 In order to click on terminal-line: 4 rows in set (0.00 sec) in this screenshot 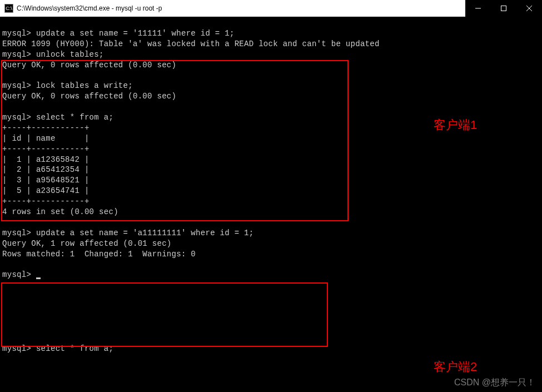, I will do `click(60, 212)`.